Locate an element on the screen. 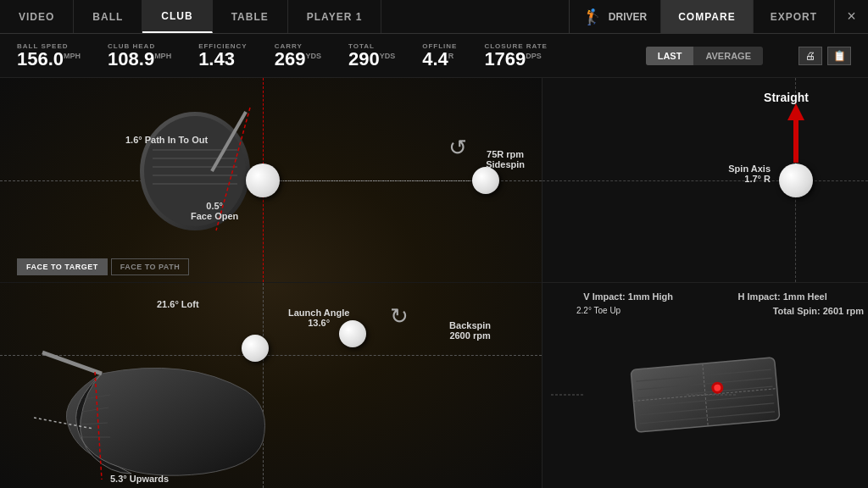  straight-label: Straight is located at coordinates (787, 97).